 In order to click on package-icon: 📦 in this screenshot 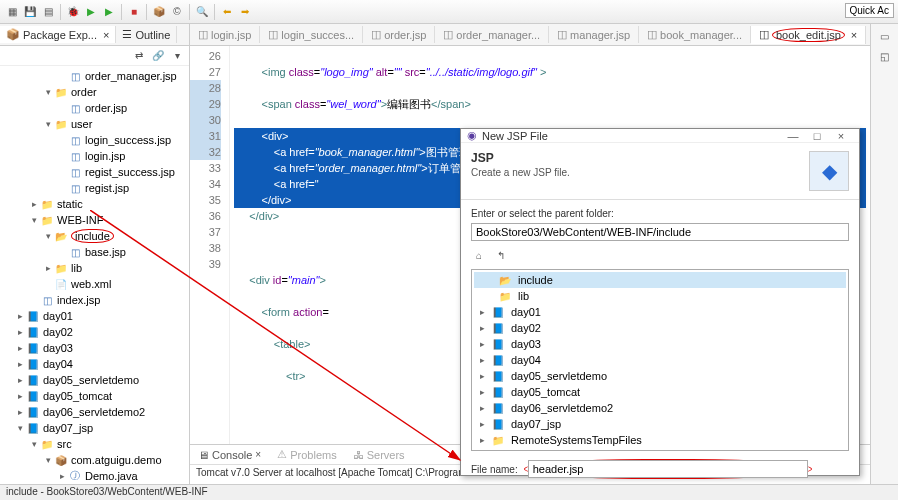, I will do `click(13, 34)`.